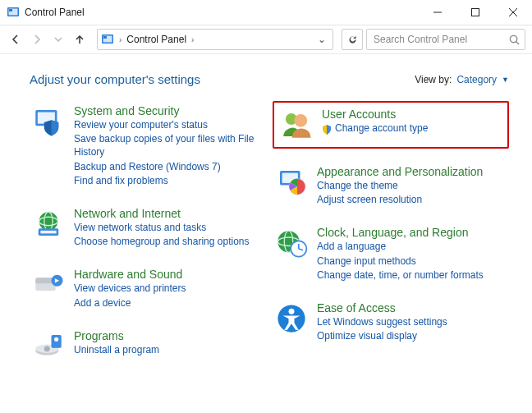 The image size is (532, 413). I want to click on hardware-sound-icon, so click(48, 285).